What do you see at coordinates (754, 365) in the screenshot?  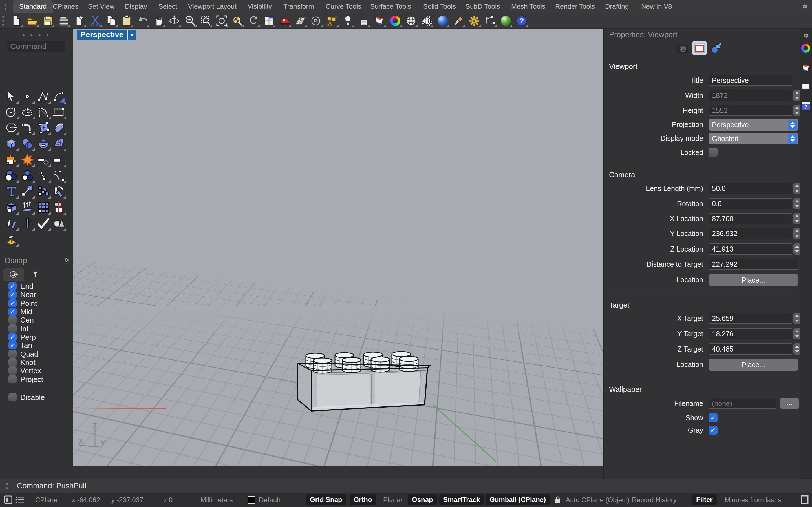 I see `target-place-button: Place...` at bounding box center [754, 365].